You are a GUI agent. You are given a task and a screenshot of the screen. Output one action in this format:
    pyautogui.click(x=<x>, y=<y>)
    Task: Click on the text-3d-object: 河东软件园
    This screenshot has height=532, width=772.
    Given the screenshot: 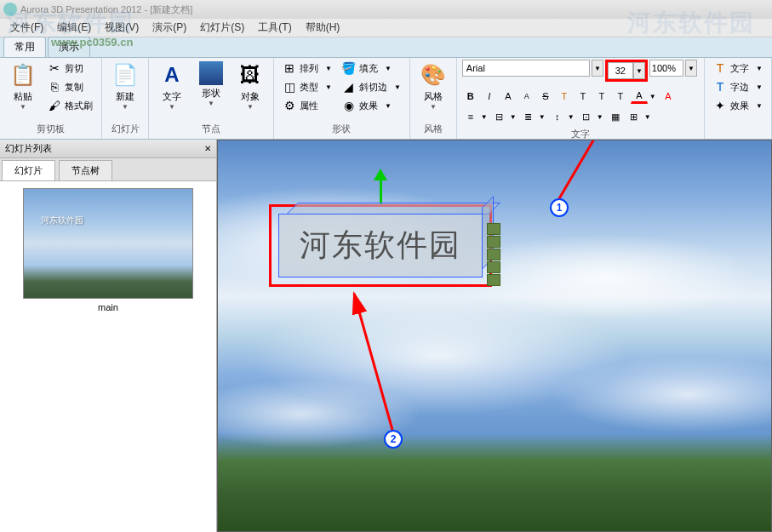 What is the action you would take?
    pyautogui.click(x=380, y=245)
    